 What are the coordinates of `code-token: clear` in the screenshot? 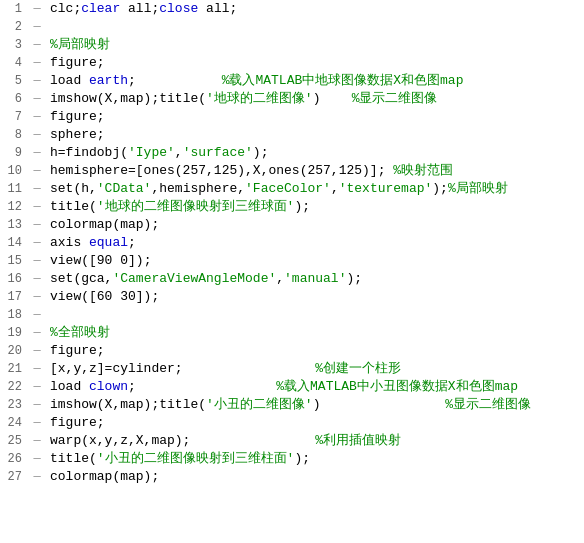 It's located at (100, 8).